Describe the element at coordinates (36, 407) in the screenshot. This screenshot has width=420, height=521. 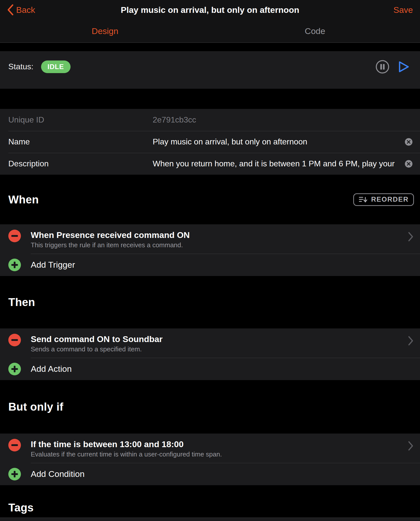
I see `but-only-if-heading: But only if` at that location.